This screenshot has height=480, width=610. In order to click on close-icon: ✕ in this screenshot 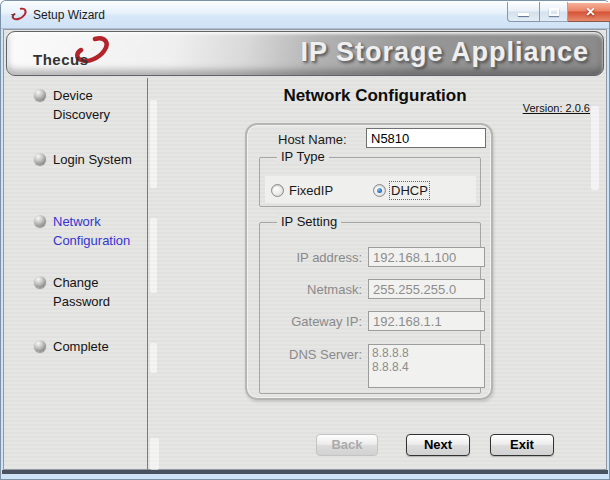, I will do `click(590, 12)`.